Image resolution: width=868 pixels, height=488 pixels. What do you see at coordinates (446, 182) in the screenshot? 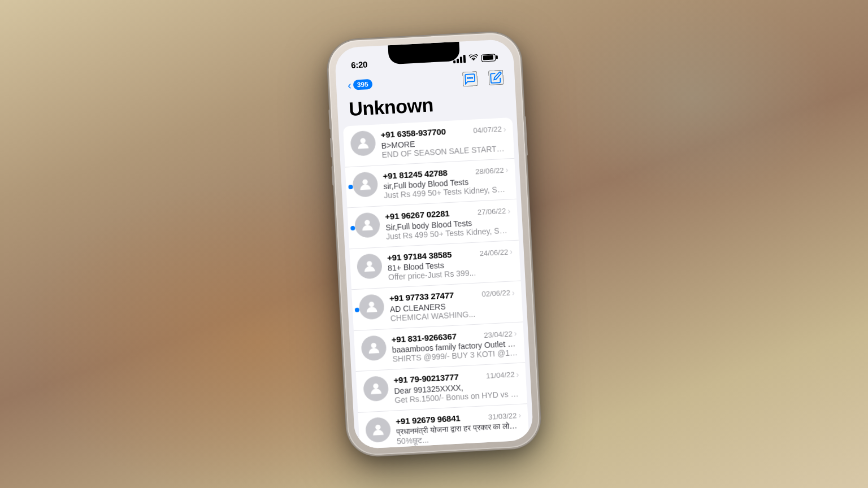
I see `message-content: +91 81245 42788 28/06/22 › sir,Full body…` at bounding box center [446, 182].